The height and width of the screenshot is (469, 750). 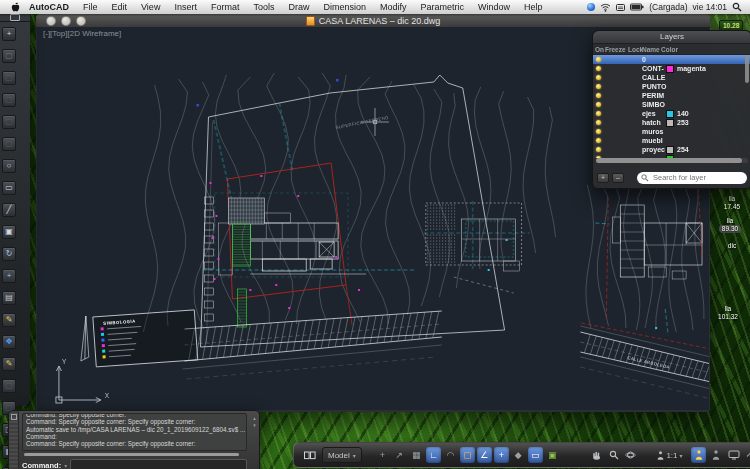 I want to click on tool-select-tool: ▢, so click(x=9, y=56).